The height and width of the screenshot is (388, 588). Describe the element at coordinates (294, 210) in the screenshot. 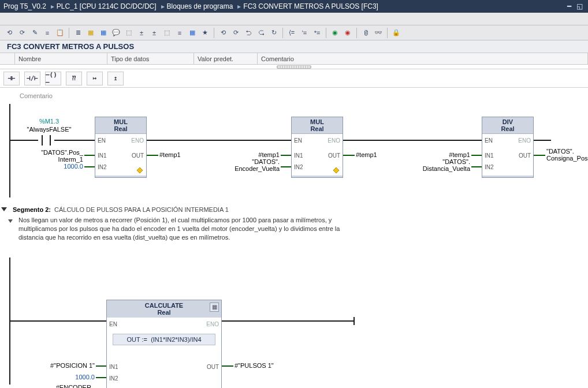

I see `segment-2-header: Segmento 2: CÁLCULO DE PULSOS PARA LA PO…` at that location.